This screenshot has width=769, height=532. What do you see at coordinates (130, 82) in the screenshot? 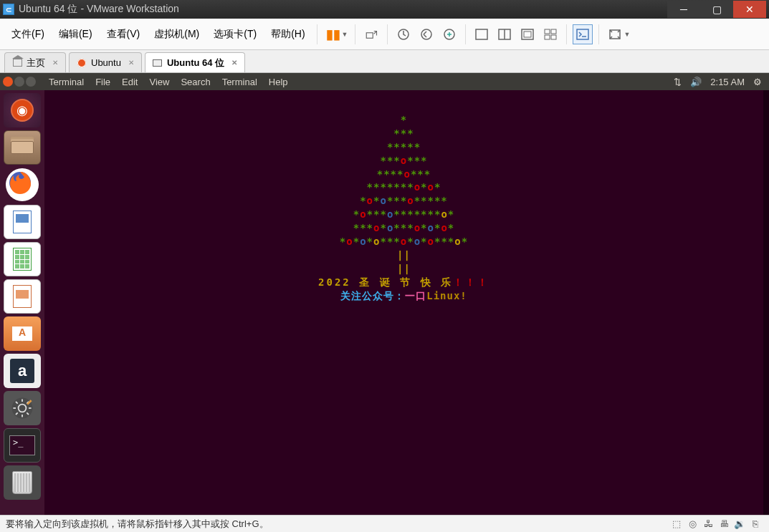
I see `ubuntu-menu-edit: Edit` at bounding box center [130, 82].